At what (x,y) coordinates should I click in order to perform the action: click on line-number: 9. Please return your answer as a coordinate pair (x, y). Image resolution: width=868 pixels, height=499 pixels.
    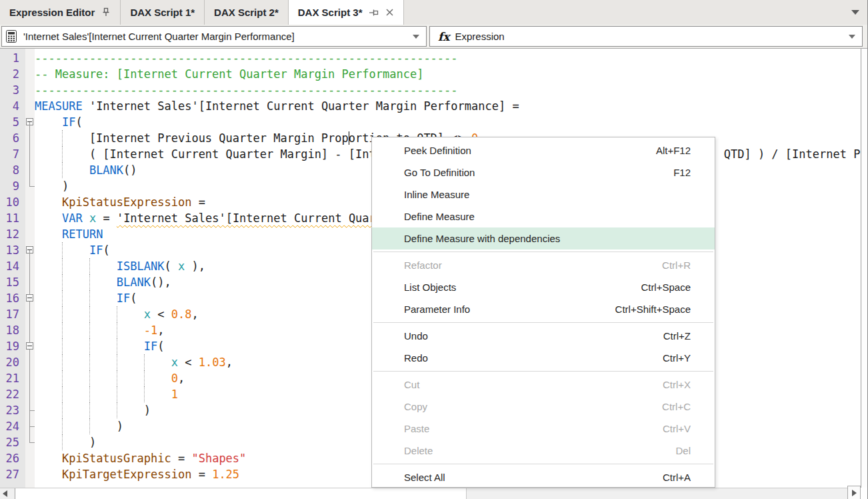
    Looking at the image, I should click on (13, 186).